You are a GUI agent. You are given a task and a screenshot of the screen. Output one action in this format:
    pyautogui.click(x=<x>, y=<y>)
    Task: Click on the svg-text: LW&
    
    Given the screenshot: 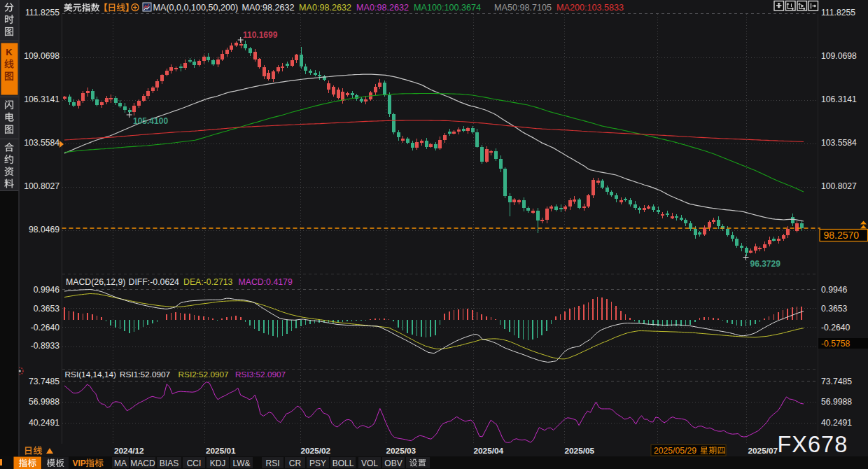 What is the action you would take?
    pyautogui.click(x=241, y=463)
    